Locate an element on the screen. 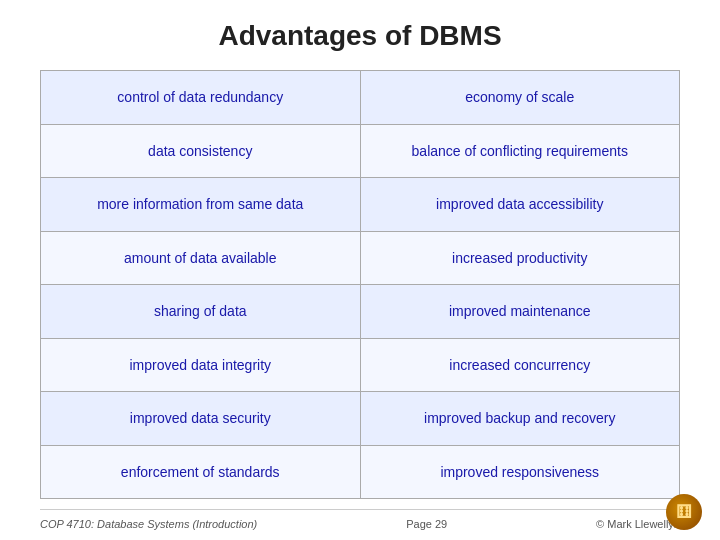 The image size is (720, 540). footer: COP 4710: Database Systems (Introduction… is located at coordinates (360, 520).